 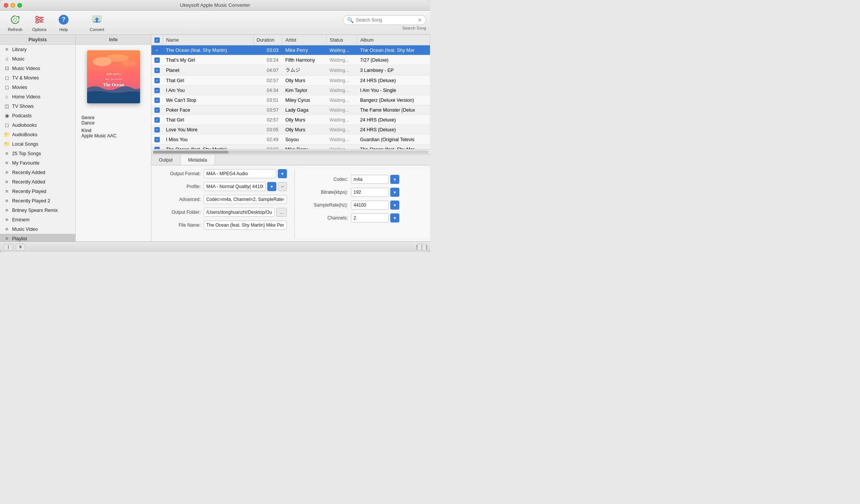 I want to click on table-row: I Miss You 02:49 Soyou Waiting... Guardi…, so click(x=291, y=140).